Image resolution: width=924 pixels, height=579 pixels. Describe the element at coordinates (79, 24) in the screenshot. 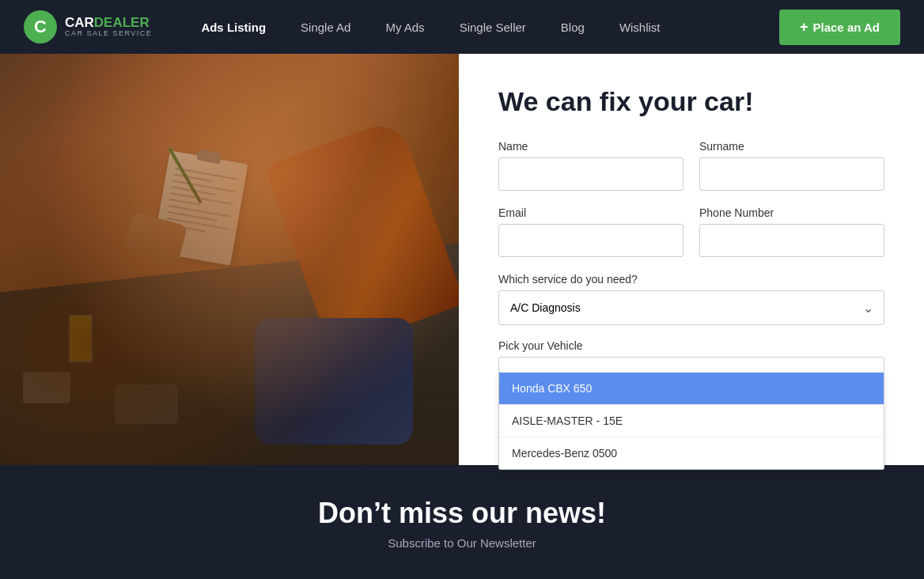

I see `logo-car: CAR` at that location.